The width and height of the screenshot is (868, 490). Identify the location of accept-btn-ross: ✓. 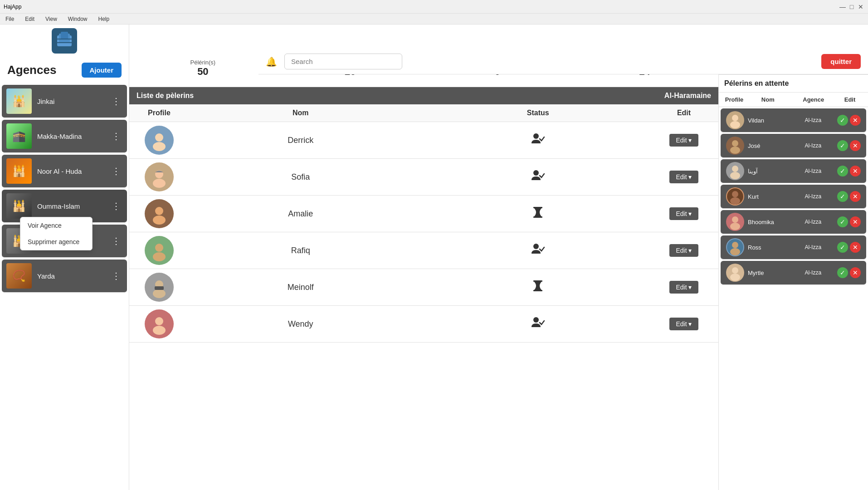
(843, 247).